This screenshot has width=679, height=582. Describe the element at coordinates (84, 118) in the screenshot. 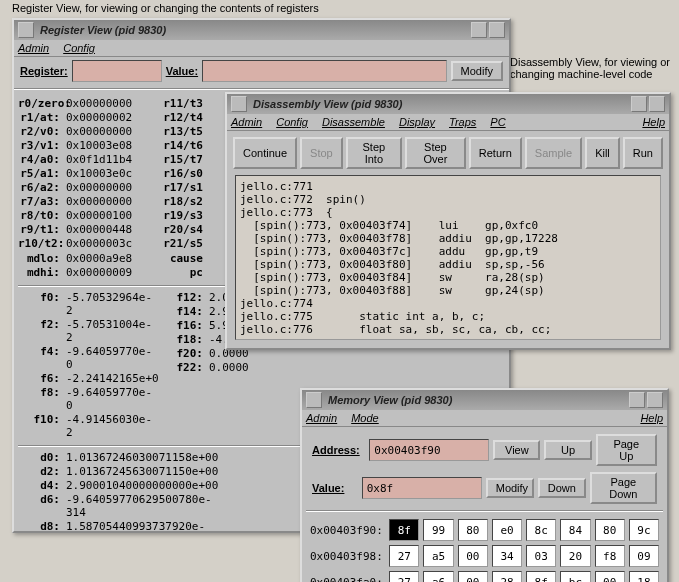

I see `register-line: r1/at:0x00000002` at that location.